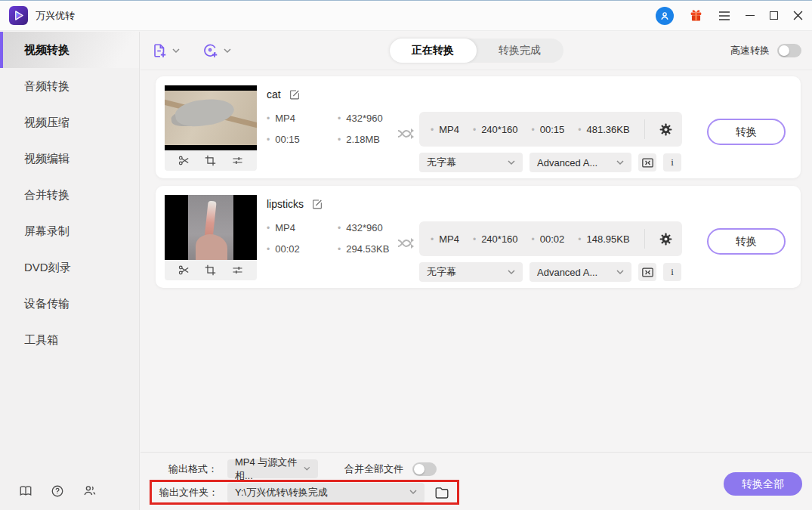 This screenshot has height=510, width=812. Describe the element at coordinates (548, 130) in the screenshot. I see `target-duration: 00:15` at that location.